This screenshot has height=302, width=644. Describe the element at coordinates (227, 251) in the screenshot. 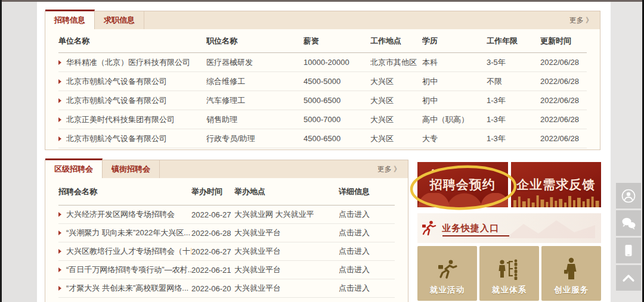

I see `table-row: 大兴区教培行业人才专场招聘会（十四） 2022-06-27 大兴就业平台 点击进…` at that location.